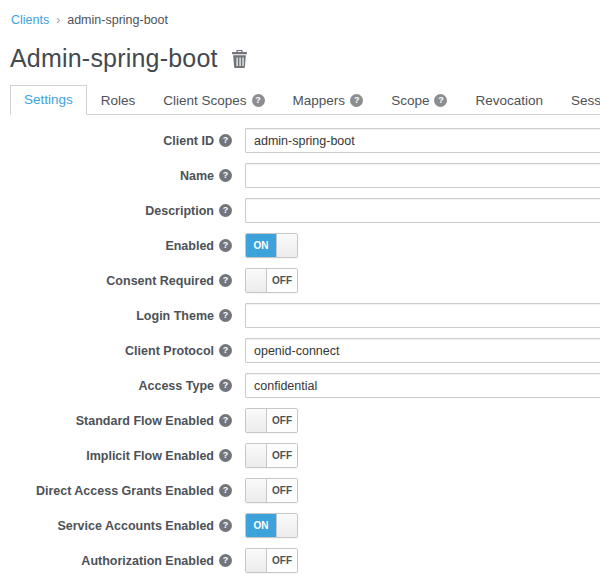 Image resolution: width=600 pixels, height=583 pixels. Describe the element at coordinates (114, 58) in the screenshot. I see `page-title: Admin-spring-boot` at that location.